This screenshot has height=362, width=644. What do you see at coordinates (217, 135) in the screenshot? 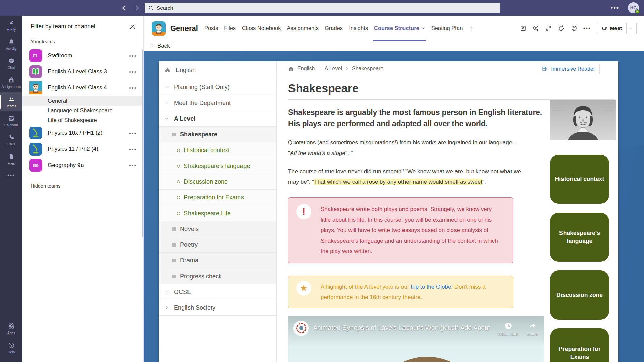
I see `nav-shakespeare: Shakespeare` at bounding box center [217, 135].